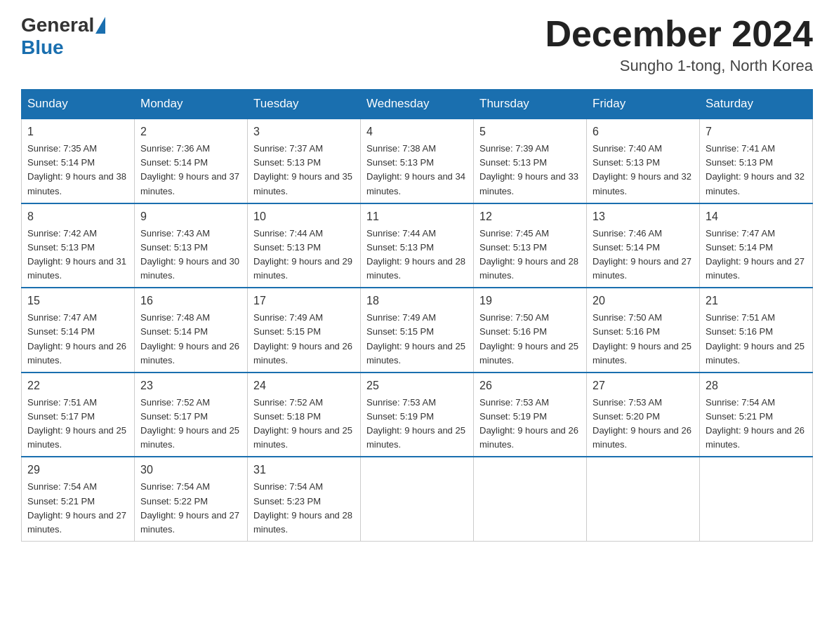 This screenshot has height=644, width=834. I want to click on cell-content: Sunrise: 7:39 AMSunset: 5:13 PMDaylight:…, so click(529, 170).